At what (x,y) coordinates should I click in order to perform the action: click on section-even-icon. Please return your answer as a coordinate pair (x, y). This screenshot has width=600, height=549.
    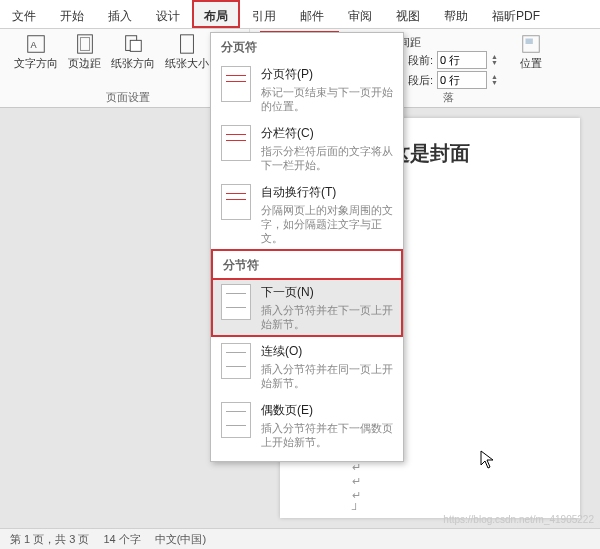
    Looking at the image, I should click on (236, 420).